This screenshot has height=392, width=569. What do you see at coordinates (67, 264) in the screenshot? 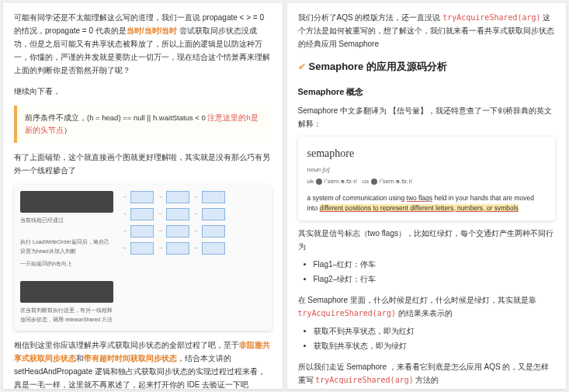
I see `caption: 一开始返回的h改向上` at bounding box center [67, 264].